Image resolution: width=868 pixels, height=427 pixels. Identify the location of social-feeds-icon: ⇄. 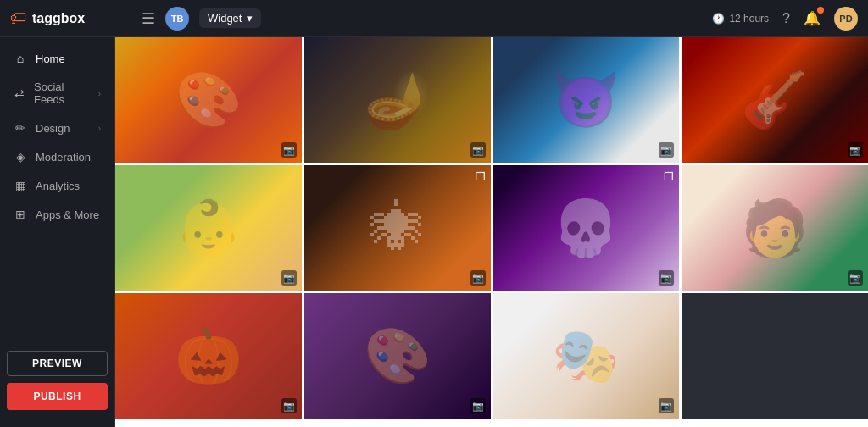
(19, 93).